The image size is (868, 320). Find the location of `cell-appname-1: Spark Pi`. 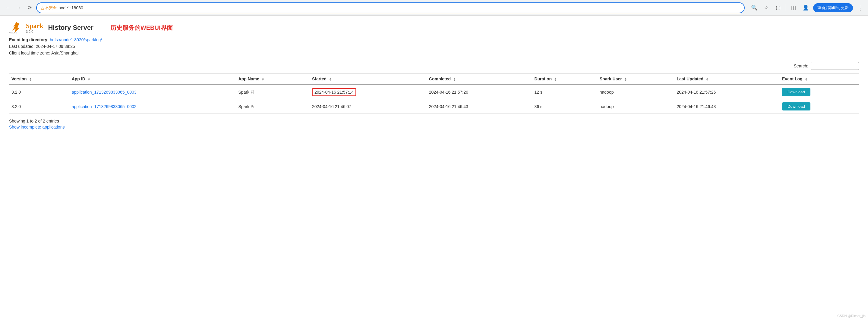

cell-appname-1: Spark Pi is located at coordinates (273, 92).